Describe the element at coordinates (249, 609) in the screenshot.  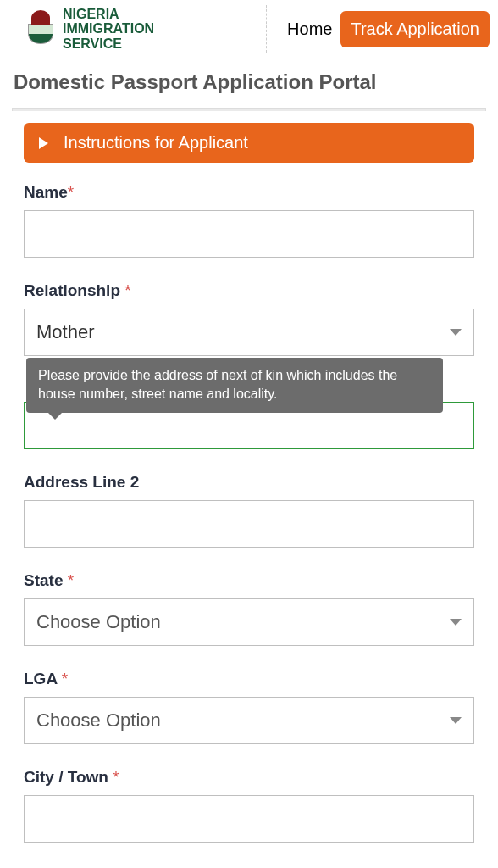
I see `state-field-group: State * Choose Option` at that location.